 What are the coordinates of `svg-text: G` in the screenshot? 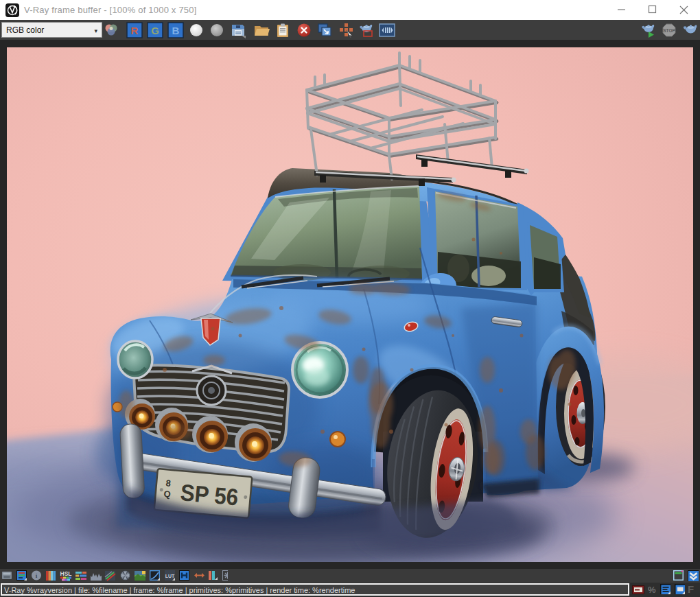 It's located at (155, 30).